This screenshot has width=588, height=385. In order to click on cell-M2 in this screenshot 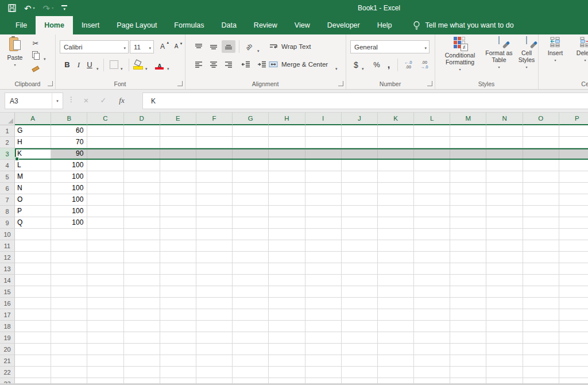, I will do `click(469, 143)`.